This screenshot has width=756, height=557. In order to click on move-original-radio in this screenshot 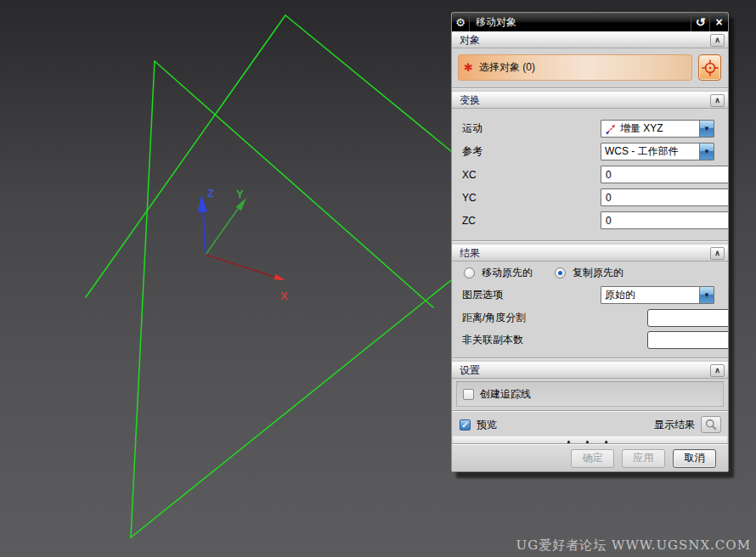, I will do `click(469, 273)`.